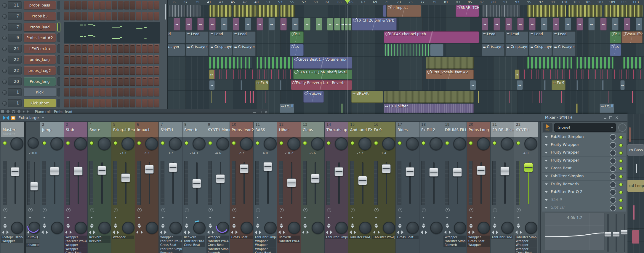 Image resolution: width=644 pixels, height=253 pixels. What do you see at coordinates (384, 129) in the screenshot?
I see `strip-header: 16Fx 9` at bounding box center [384, 129].